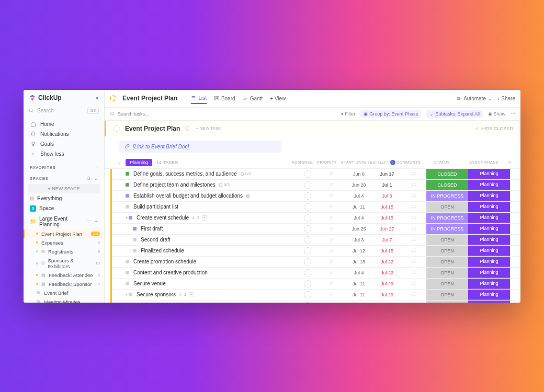 The height and width of the screenshot is (392, 544). I want to click on col-comments: COMMENTS, so click(409, 163).